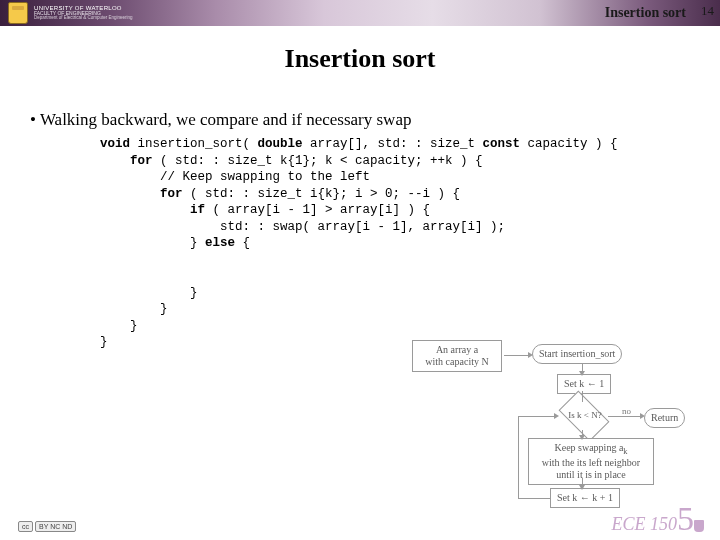 The width and height of the screenshot is (720, 540). I want to click on flow-node-setkinc: Set k ← k + 1, so click(585, 498).